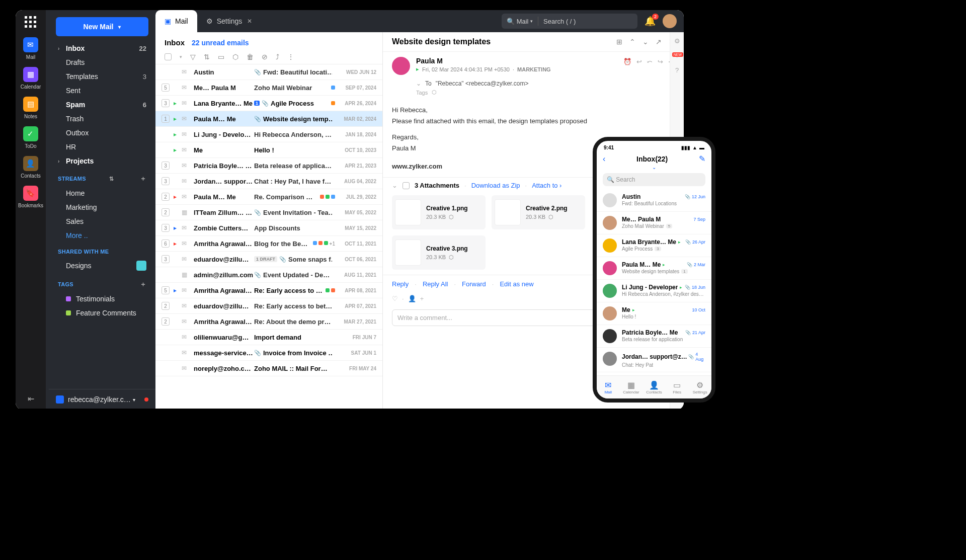 The height and width of the screenshot is (560, 966). Describe the element at coordinates (269, 166) in the screenshot. I see `message-row: 3 ✉ Patricia Boyle… Me Beta release of a…` at that location.